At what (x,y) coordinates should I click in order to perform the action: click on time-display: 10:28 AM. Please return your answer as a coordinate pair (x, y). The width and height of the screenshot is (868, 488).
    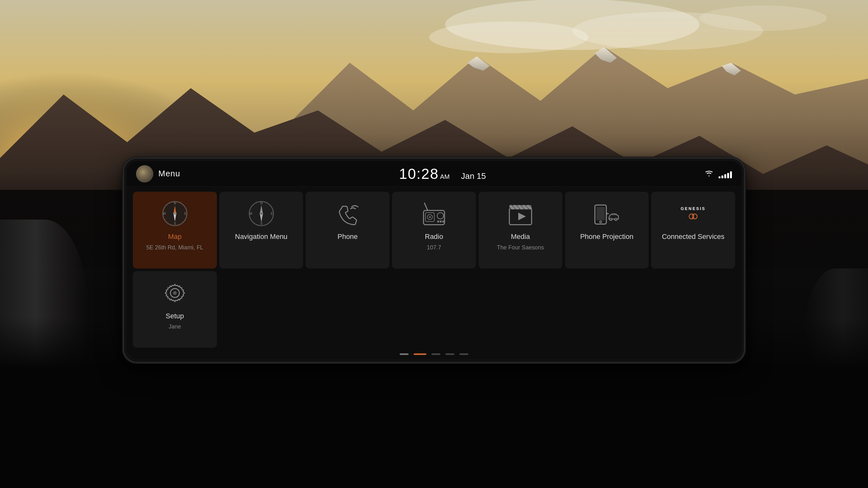
    Looking at the image, I should click on (424, 174).